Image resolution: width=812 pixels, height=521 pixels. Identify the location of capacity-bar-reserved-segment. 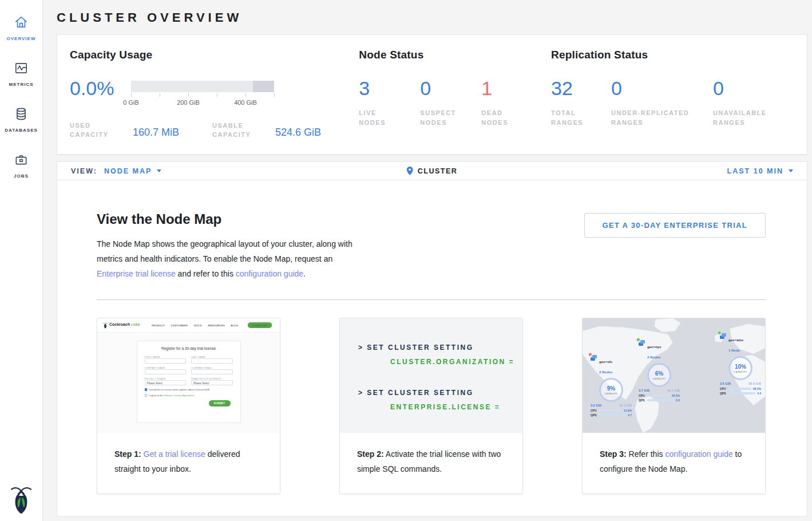
(264, 86).